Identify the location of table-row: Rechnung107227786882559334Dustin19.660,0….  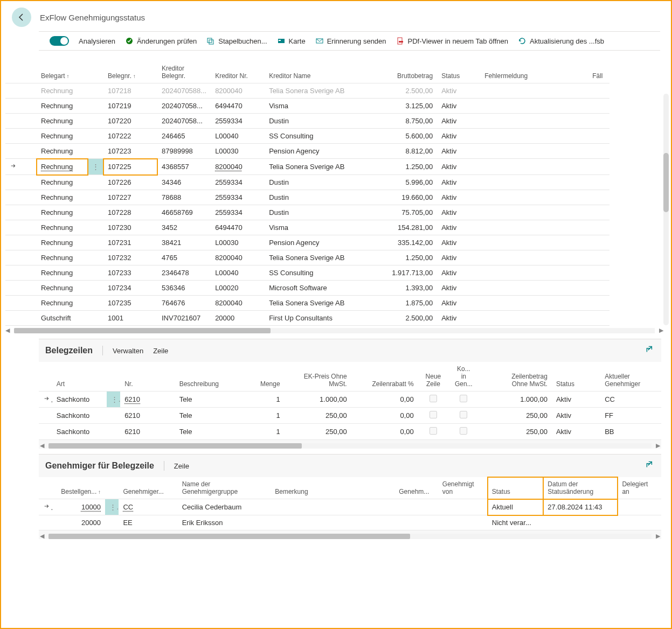
(307, 198).